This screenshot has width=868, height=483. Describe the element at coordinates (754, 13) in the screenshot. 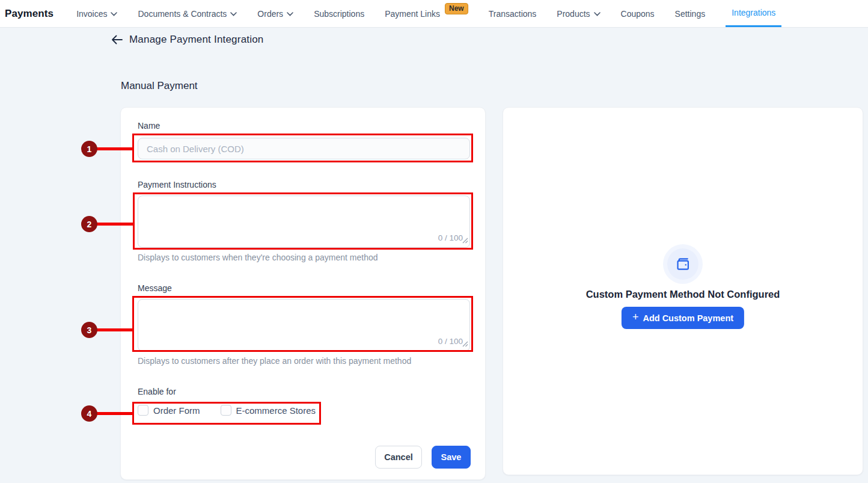

I see `nav-item-integrations-active: Integrations` at that location.